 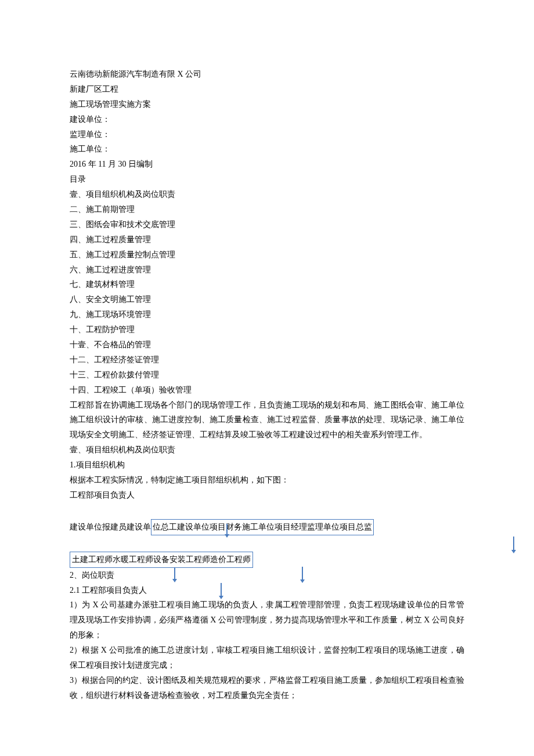 I want to click on supervisor-unit-label: 监理单位：, so click(x=267, y=135).